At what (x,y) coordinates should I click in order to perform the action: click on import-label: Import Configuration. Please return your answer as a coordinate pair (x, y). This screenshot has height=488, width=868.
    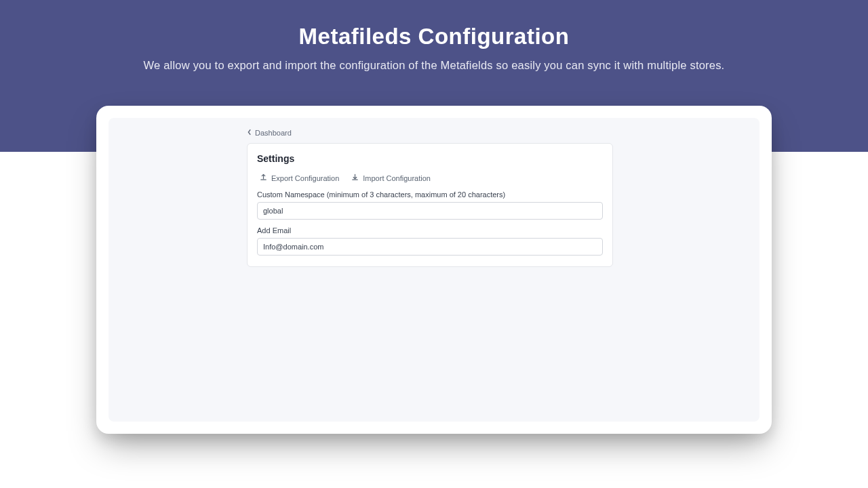
    Looking at the image, I should click on (397, 178).